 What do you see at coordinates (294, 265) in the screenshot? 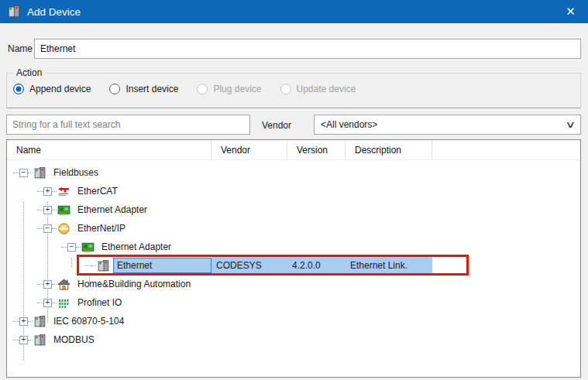
I see `tree-row-ethernet-selected: Ethernet CODESYS 4.2.0.0 Ethernet Link.` at bounding box center [294, 265].